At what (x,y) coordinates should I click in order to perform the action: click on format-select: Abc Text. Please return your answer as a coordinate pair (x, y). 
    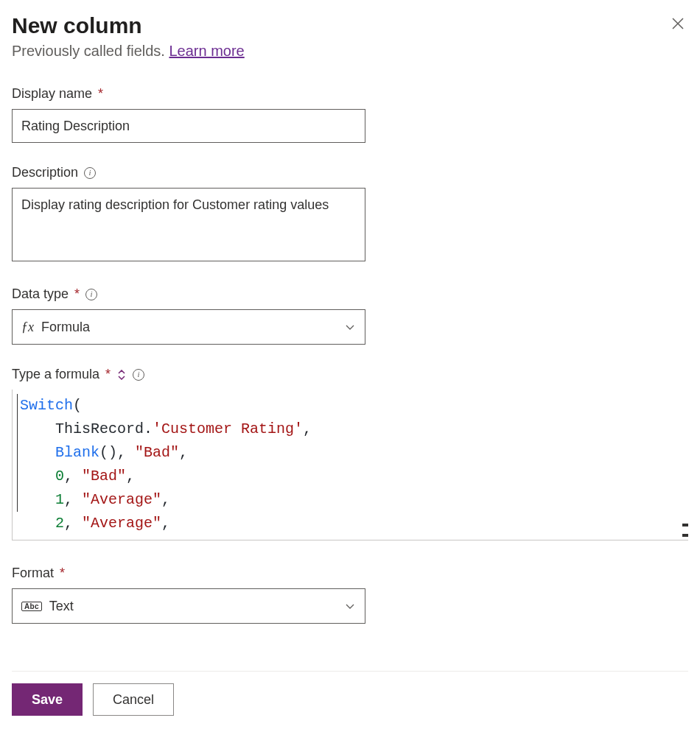
    Looking at the image, I should click on (189, 606).